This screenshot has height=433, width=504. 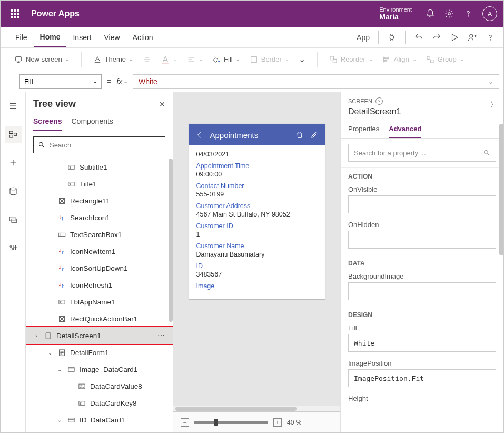 I want to click on tab-advanced: Advanced, so click(x=405, y=130).